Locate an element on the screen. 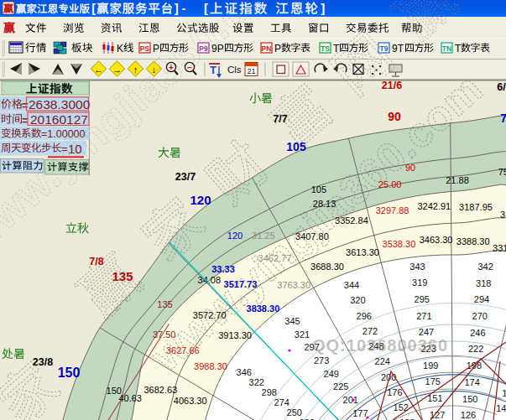  svg-text: TS is located at coordinates (326, 49).